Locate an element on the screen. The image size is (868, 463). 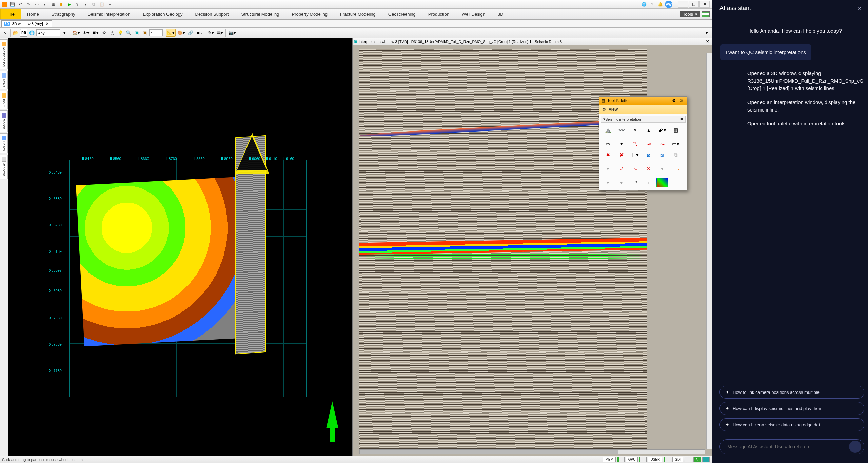
interp-vertical-scrollbar is located at coordinates (709, 251).